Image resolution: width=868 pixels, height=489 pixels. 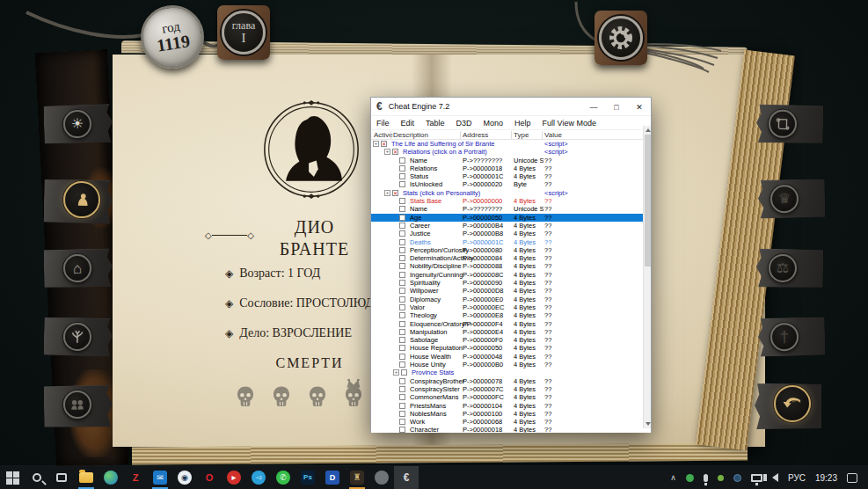 I want to click on menu-file: File, so click(x=383, y=123).